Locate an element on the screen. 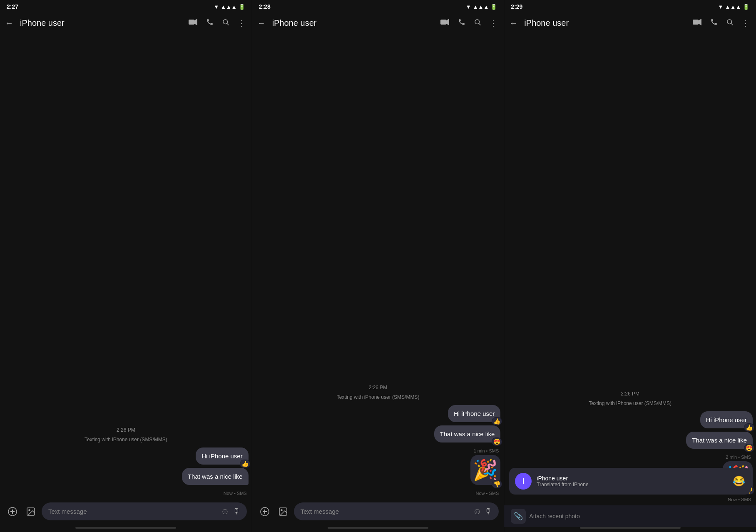  battery-icon-1: 🔋 is located at coordinates (242, 7).